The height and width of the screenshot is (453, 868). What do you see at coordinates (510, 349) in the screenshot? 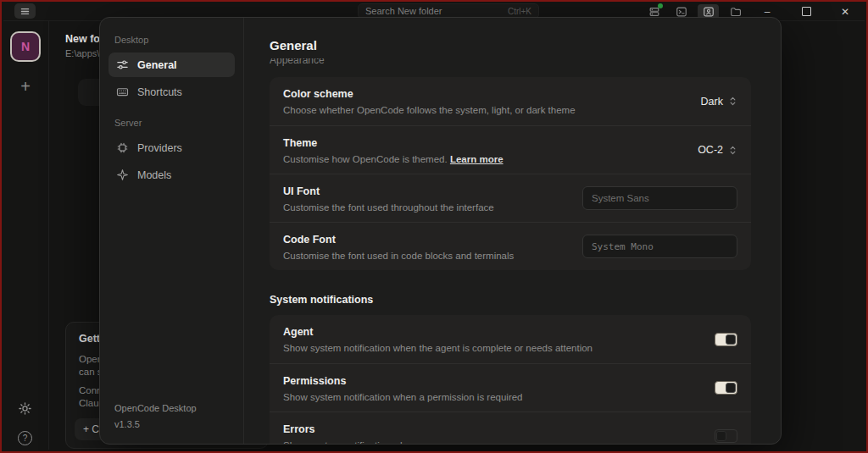
I see `setting-description: Show system notification when the agent …` at bounding box center [510, 349].